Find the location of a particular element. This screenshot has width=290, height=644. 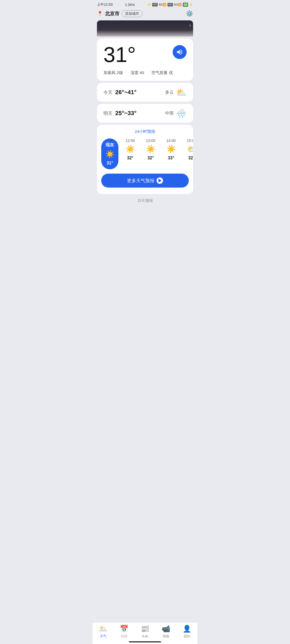

calendar-nav-icon: 📅 is located at coordinates (124, 629).